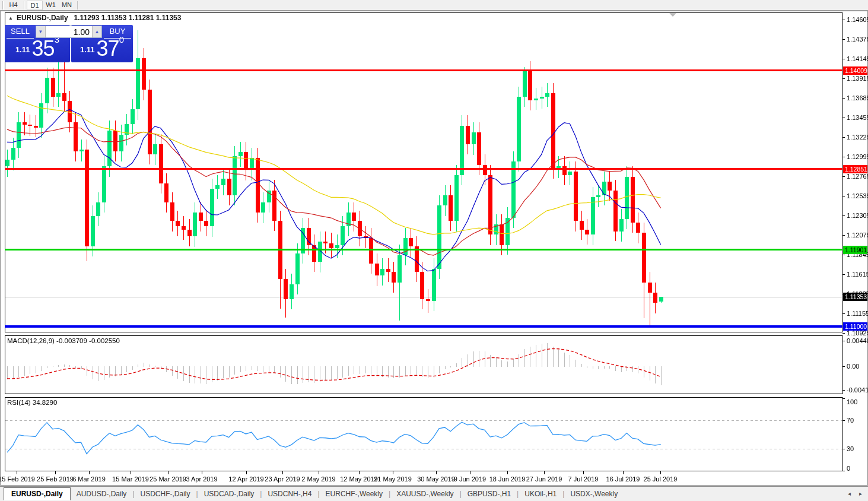 The width and height of the screenshot is (868, 501). Describe the element at coordinates (857, 137) in the screenshot. I see `price-axis-label: 1.13225` at that location.